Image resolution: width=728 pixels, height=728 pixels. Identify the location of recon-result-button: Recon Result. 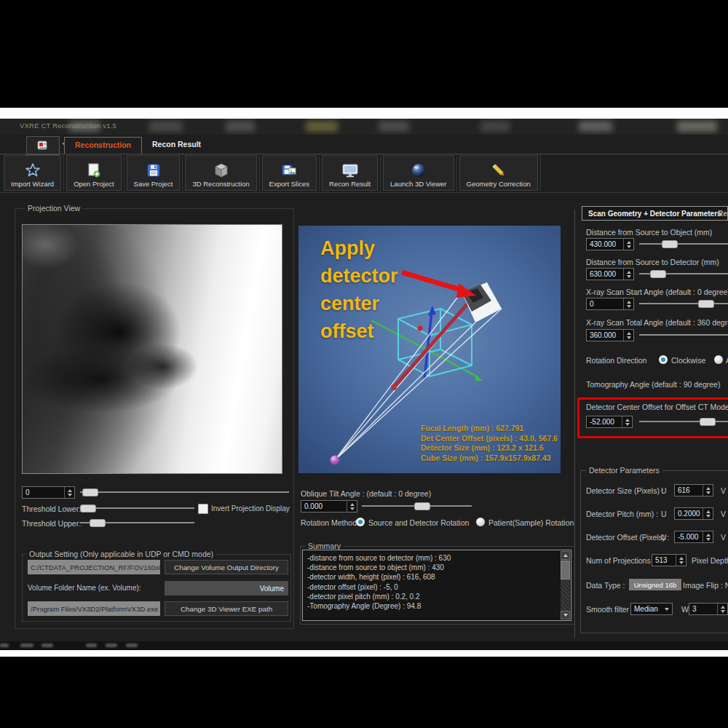
(349, 173).